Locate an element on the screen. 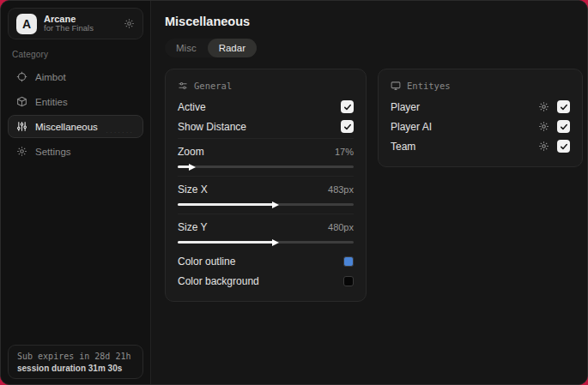 The width and height of the screenshot is (588, 385). toggle-row-show-distance: Show Distance is located at coordinates (266, 127).